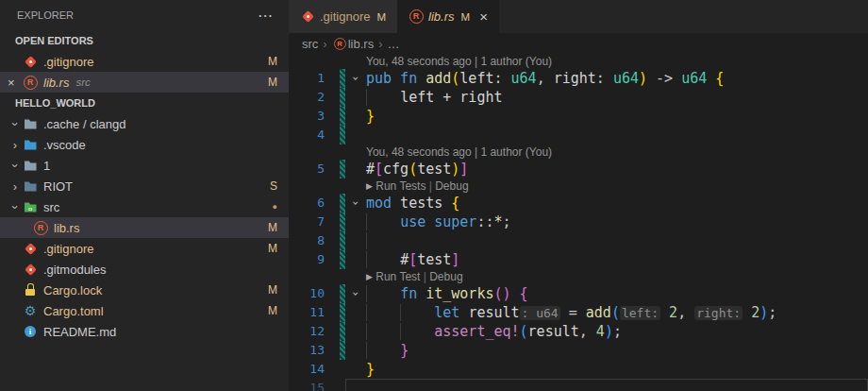  I want to click on line-number: 13, so click(310, 350).